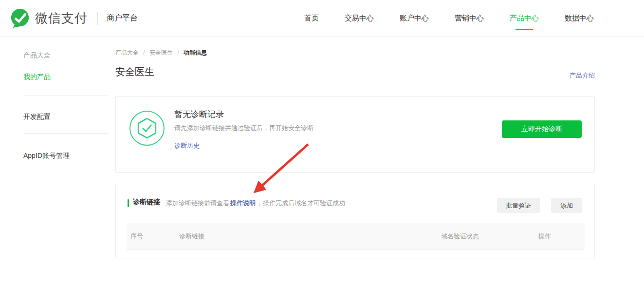 Image resolution: width=644 pixels, height=292 pixels. Describe the element at coordinates (359, 19) in the screenshot. I see `nav-item-transaction-center: 交易中心` at that location.